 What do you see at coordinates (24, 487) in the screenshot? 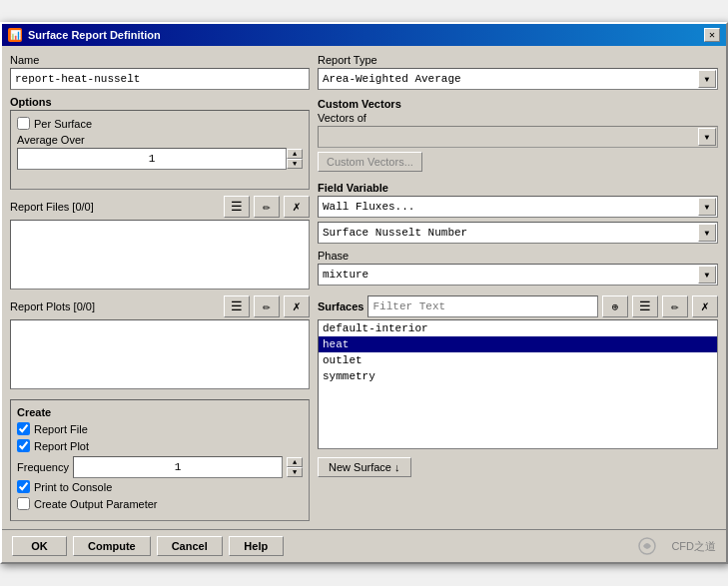
I see `print-console-checkbox` at bounding box center [24, 487].